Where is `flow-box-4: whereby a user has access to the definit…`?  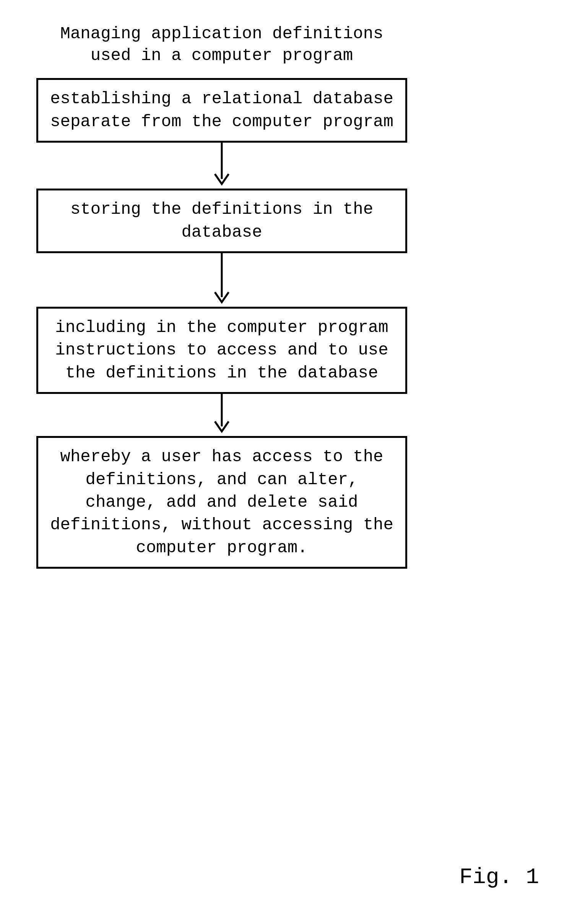
flow-box-4: whereby a user has access to the definit… is located at coordinates (222, 502).